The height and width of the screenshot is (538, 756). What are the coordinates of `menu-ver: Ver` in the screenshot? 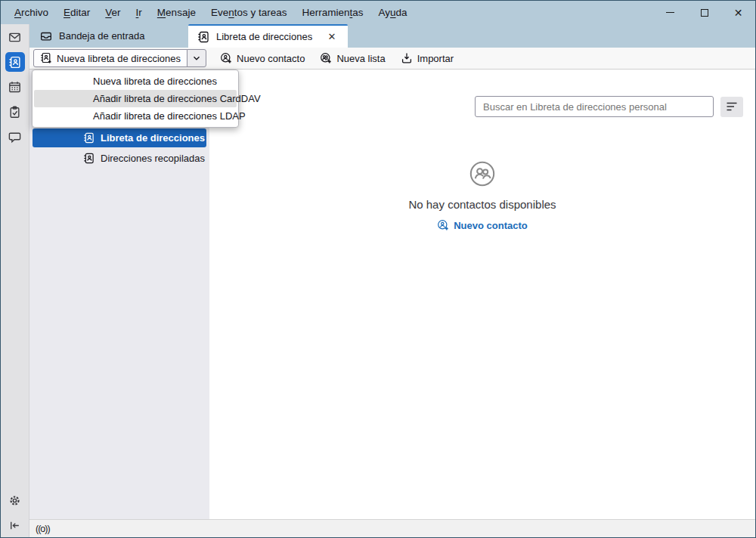 It's located at (113, 12).